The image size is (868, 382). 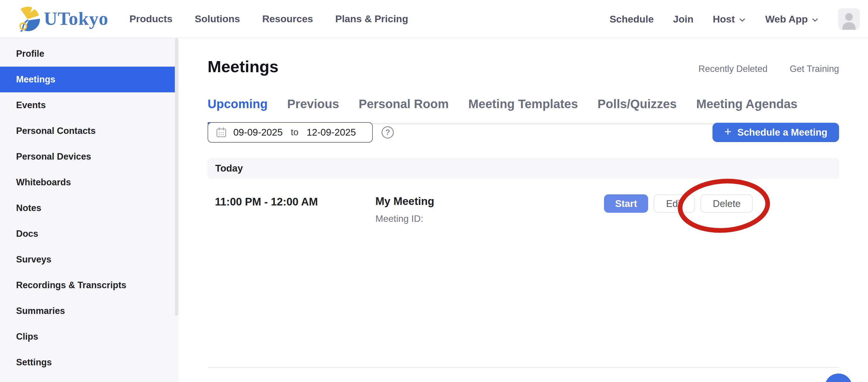 I want to click on date-range-input: 09-09-2025 to 12-09-2025, so click(x=290, y=132).